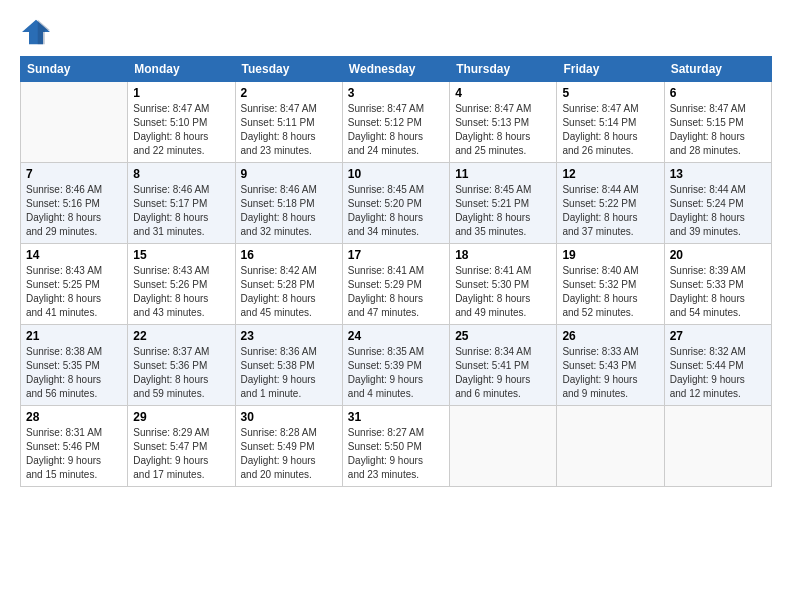 The image size is (792, 612). I want to click on calendar-cell: 15Sunrise: 8:43 AM Sunset: 5:26 PM Dayli…, so click(182, 284).